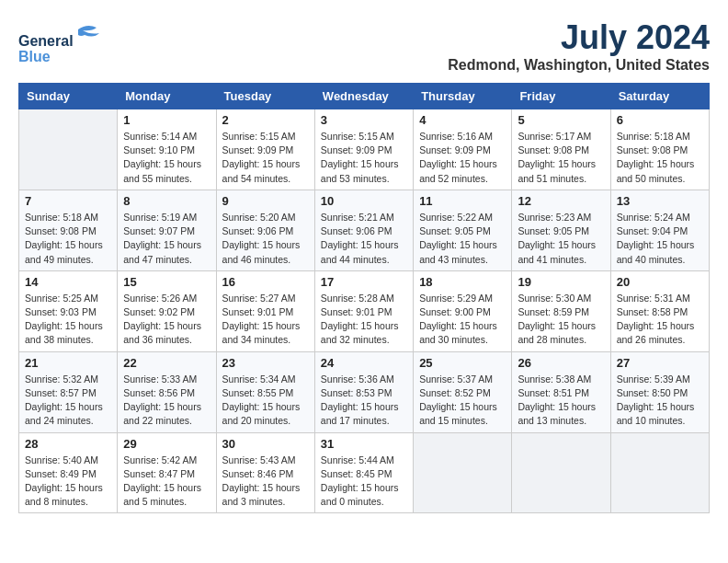 Image resolution: width=728 pixels, height=563 pixels. I want to click on calendar-cell: 4Sunrise: 5:16 AM Sunset: 9:09 PM Daylig…, so click(463, 150).